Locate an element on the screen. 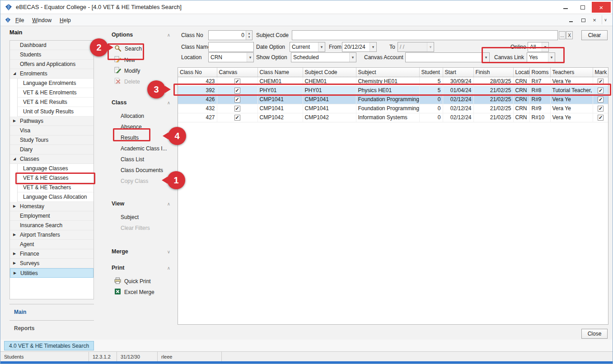 This screenshot has width=613, height=364. sidebar-item-language-enrolments: Language Enrolments is located at coordinates (55, 83).